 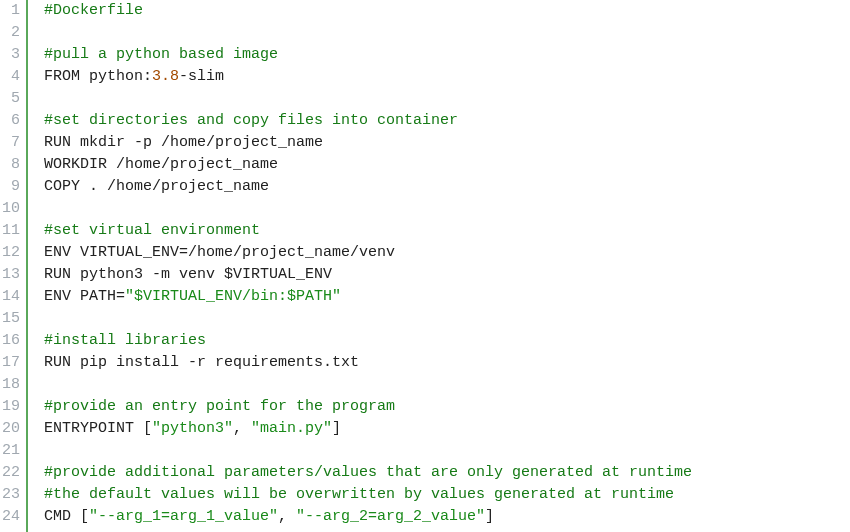 What do you see at coordinates (152, 230) in the screenshot?
I see `code-token: #set virtual environment` at bounding box center [152, 230].